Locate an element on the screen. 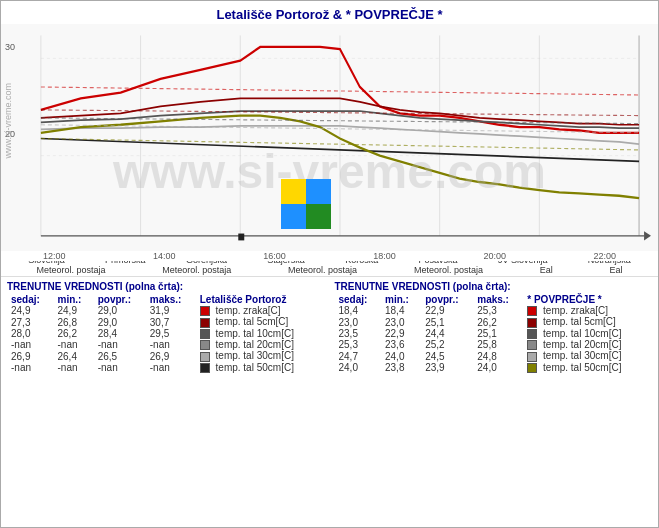  cell-sedaj: 27,3 is located at coordinates (30, 322).